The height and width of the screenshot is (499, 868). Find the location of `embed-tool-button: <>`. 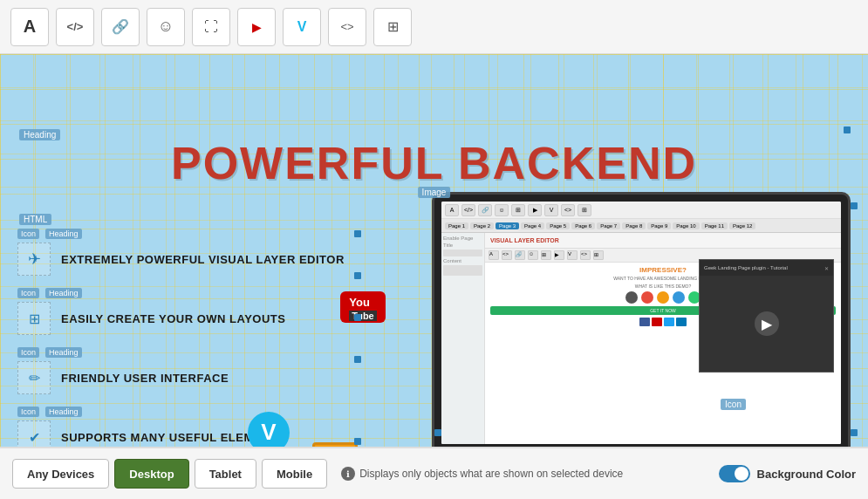

embed-tool-button: <> is located at coordinates (347, 27).